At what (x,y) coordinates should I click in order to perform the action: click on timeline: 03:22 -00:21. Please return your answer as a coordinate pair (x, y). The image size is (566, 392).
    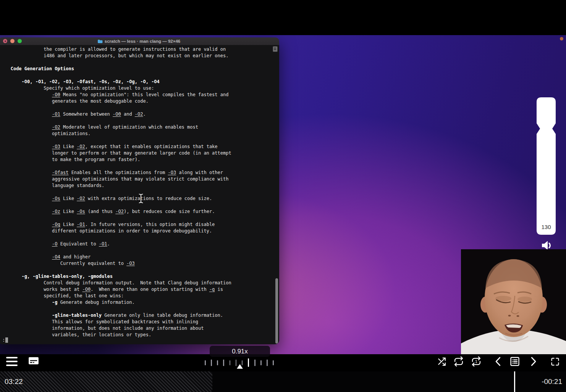
    Looking at the image, I should click on (283, 382).